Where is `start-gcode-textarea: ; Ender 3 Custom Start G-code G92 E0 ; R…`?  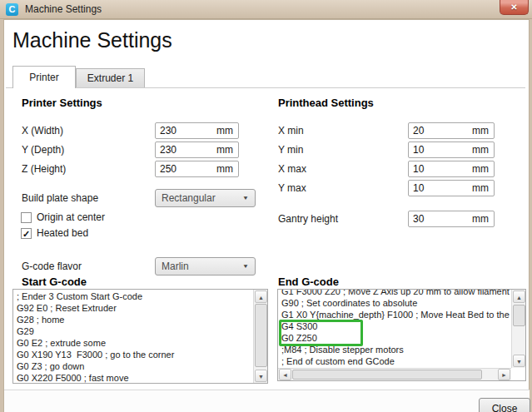
start-gcode-textarea: ; Ender 3 Custom Start G-code G92 E0 ; R… is located at coordinates (140, 336).